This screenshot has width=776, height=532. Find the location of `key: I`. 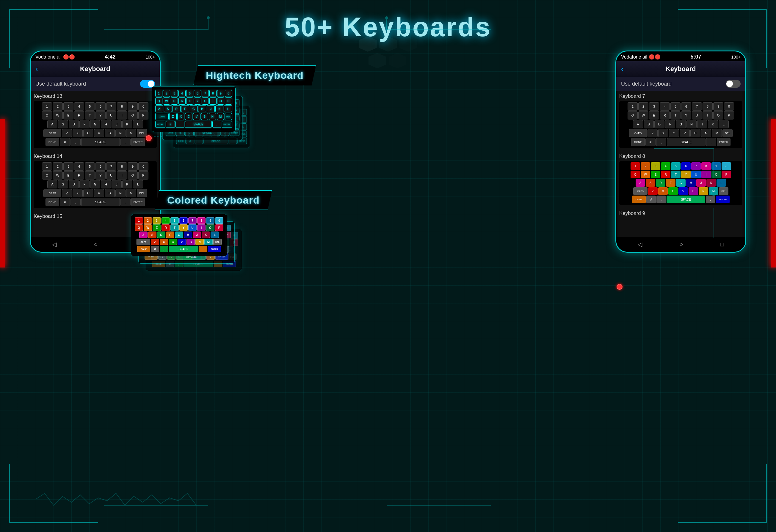

key: I is located at coordinates (213, 101).